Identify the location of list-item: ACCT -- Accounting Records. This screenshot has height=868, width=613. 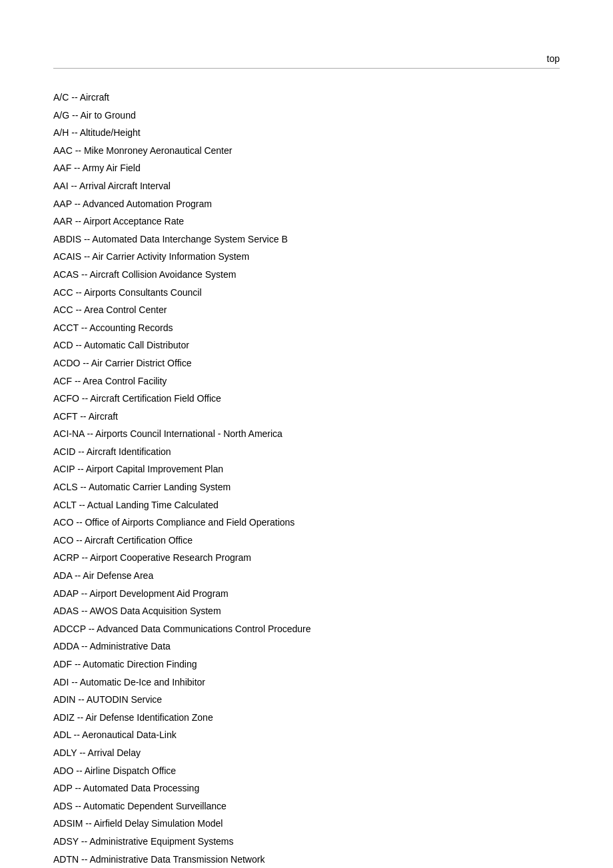
(306, 328).